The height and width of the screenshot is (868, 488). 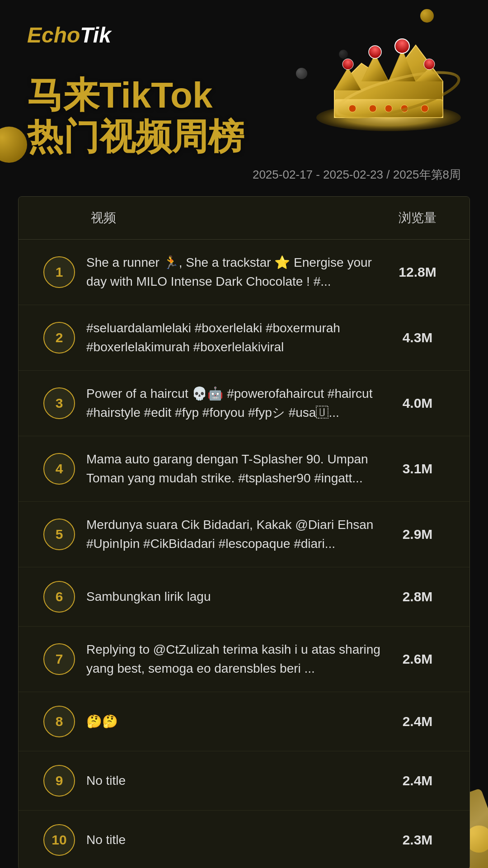 I want to click on rank-col: 3, so click(x=59, y=403).